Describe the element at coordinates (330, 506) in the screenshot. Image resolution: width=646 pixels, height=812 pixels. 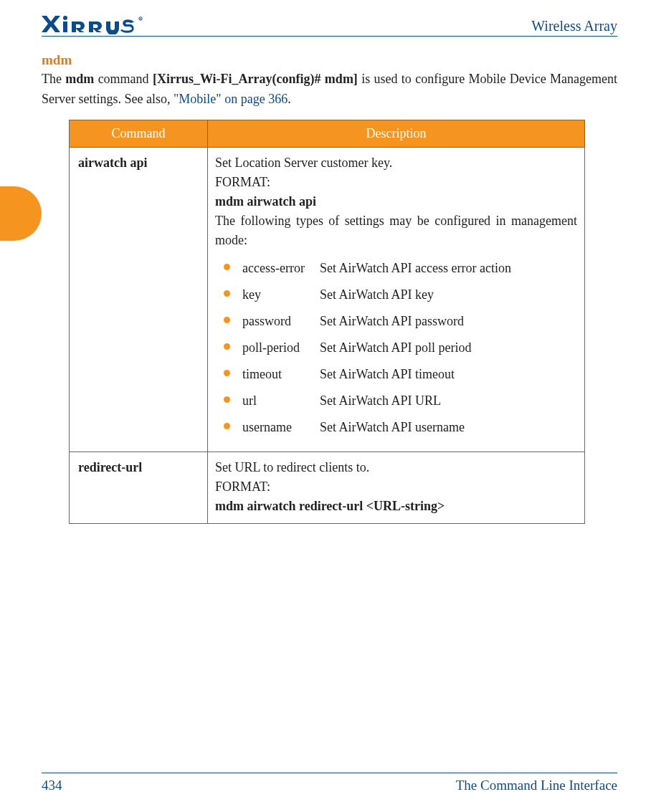
I see `format-command: mdm airwatch redirect-url <URL-string>` at that location.